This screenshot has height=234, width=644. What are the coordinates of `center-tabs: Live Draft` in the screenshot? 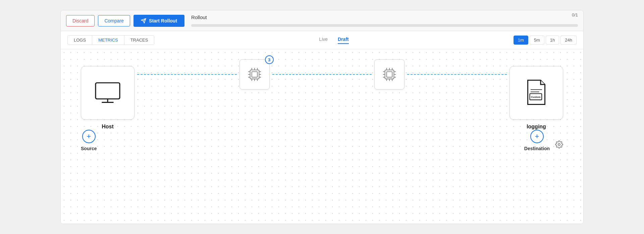 It's located at (334, 40).